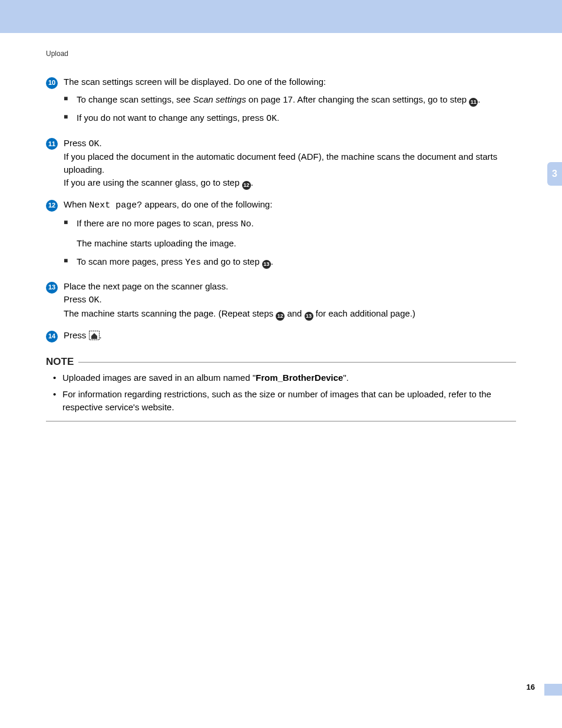  What do you see at coordinates (290, 119) in the screenshot?
I see `step-10-sub2: If you do not want to change any setting…` at bounding box center [290, 119].